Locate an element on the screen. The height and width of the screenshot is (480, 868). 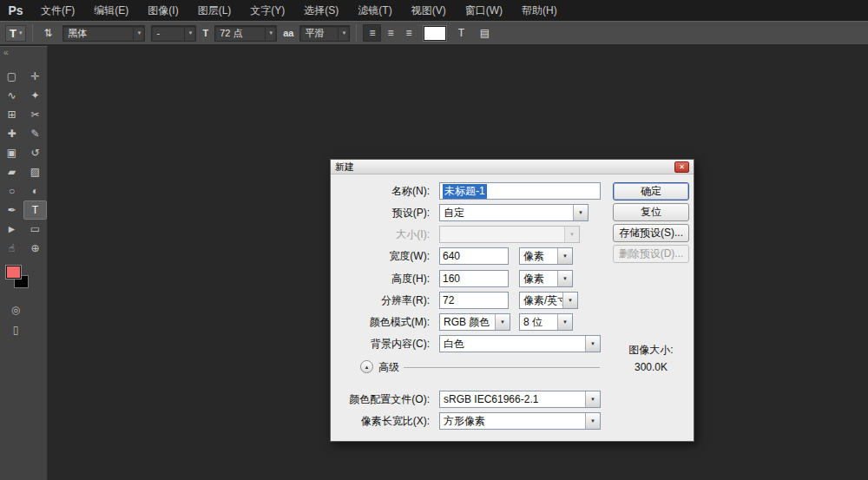
tool-eraser: ▰ is located at coordinates (12, 172).